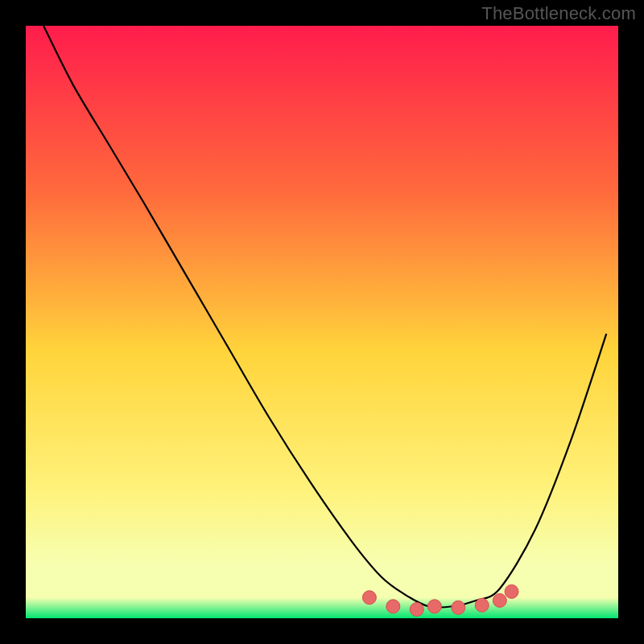 The height and width of the screenshot is (644, 644). Describe the element at coordinates (559, 14) in the screenshot. I see `watermark-text: TheBottleneck.com` at that location.